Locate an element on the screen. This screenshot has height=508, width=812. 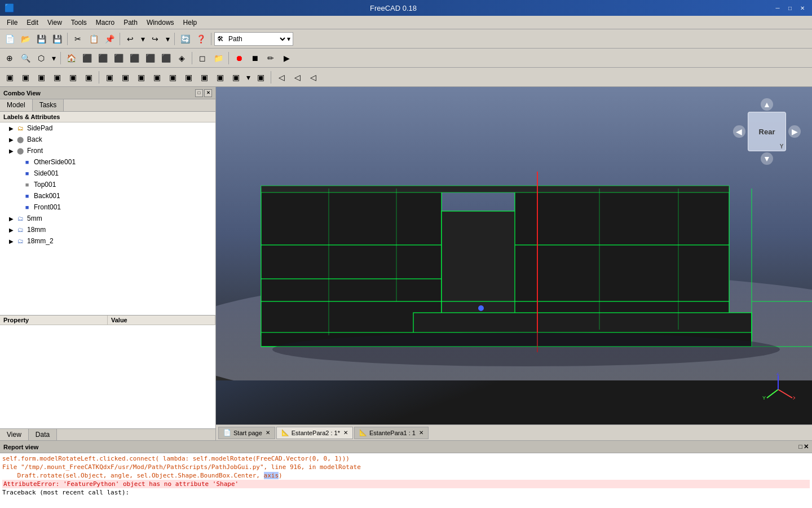
tree-item-front: ▶ ⬤ Front is located at coordinates (108, 151).